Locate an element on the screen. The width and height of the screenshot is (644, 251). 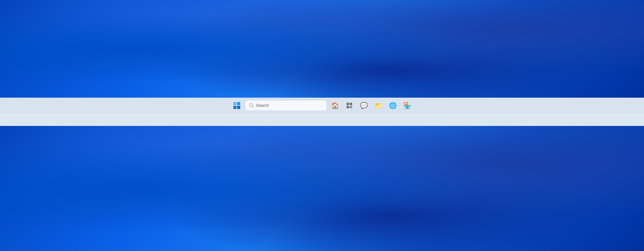
ms-store-icon-top: 🏪 is located at coordinates (408, 106).